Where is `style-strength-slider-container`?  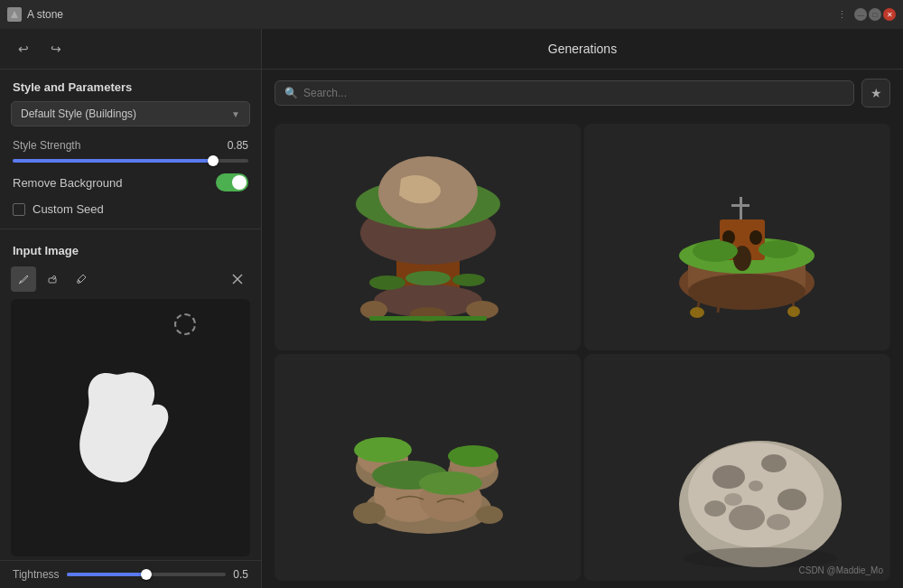 style-strength-slider-container is located at coordinates (130, 163).